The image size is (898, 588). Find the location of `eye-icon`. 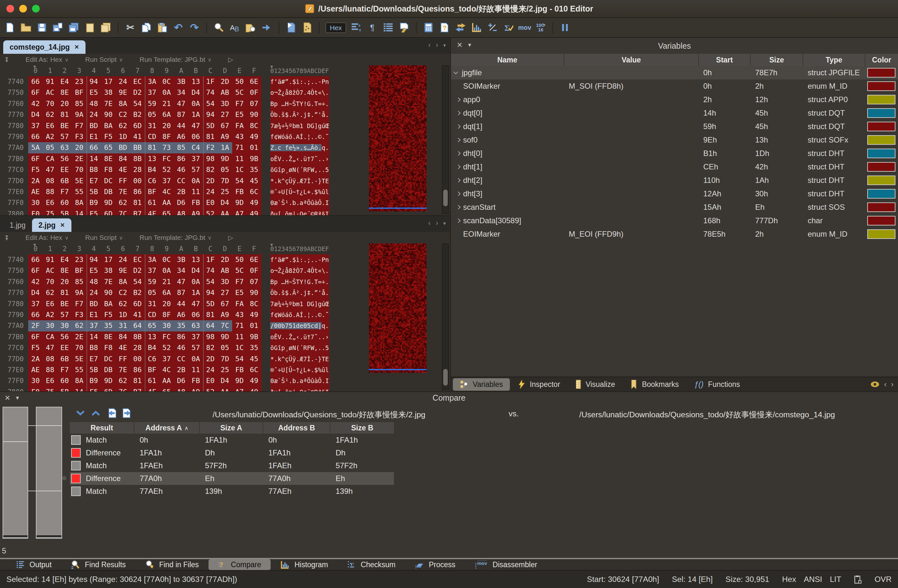

eye-icon is located at coordinates (875, 384).